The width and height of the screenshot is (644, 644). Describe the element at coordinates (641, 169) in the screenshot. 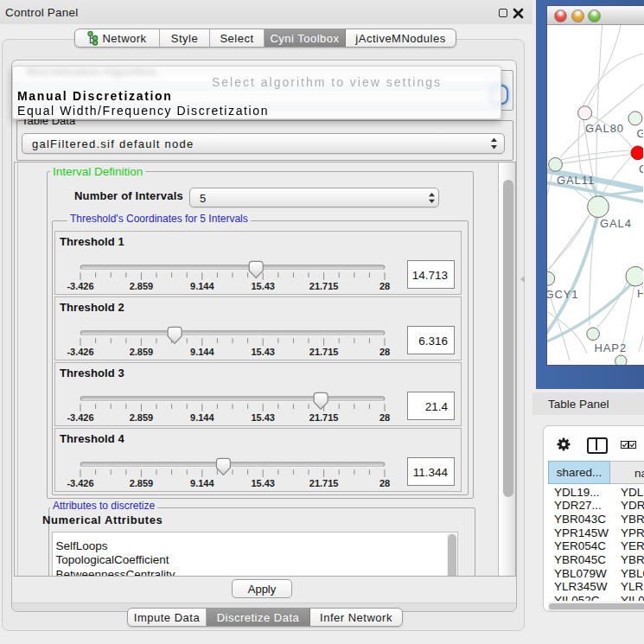

I see `svg-text: C` at that location.